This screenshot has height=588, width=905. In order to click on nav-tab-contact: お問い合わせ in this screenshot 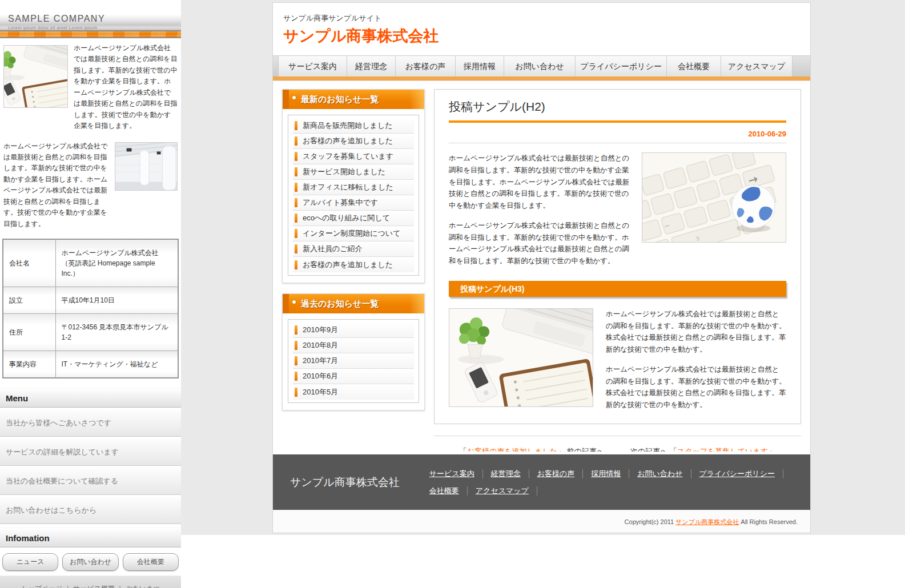, I will do `click(540, 66)`.